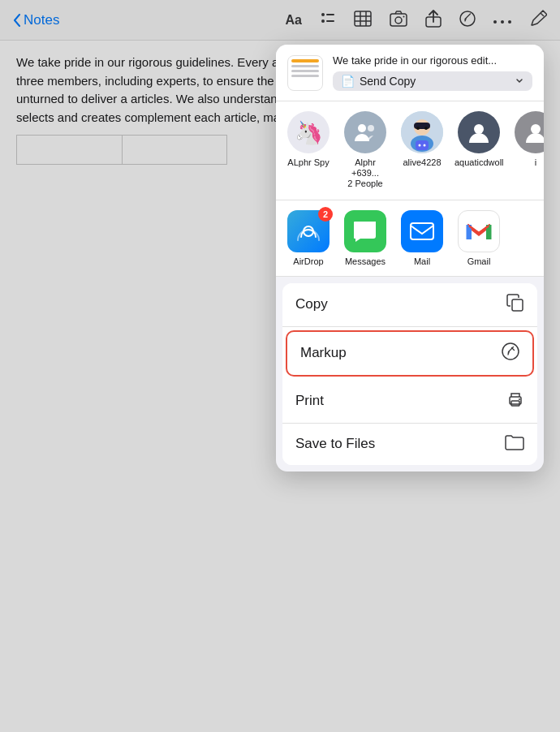 This screenshot has height=732, width=560. What do you see at coordinates (528, 151) in the screenshot?
I see `person-unknown: i` at bounding box center [528, 151].